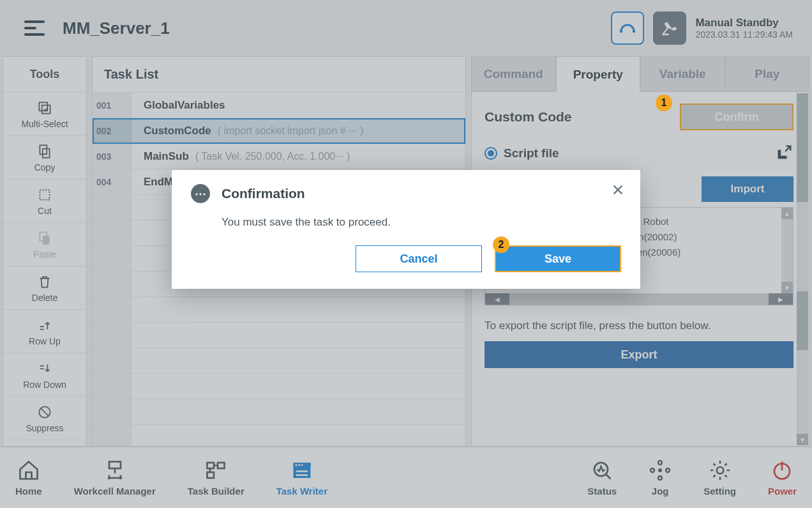 The image size is (812, 508). I want to click on cancel-button: Cancel, so click(419, 259).